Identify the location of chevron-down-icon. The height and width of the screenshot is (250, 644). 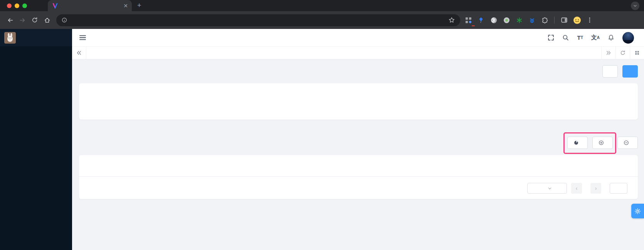
(550, 188).